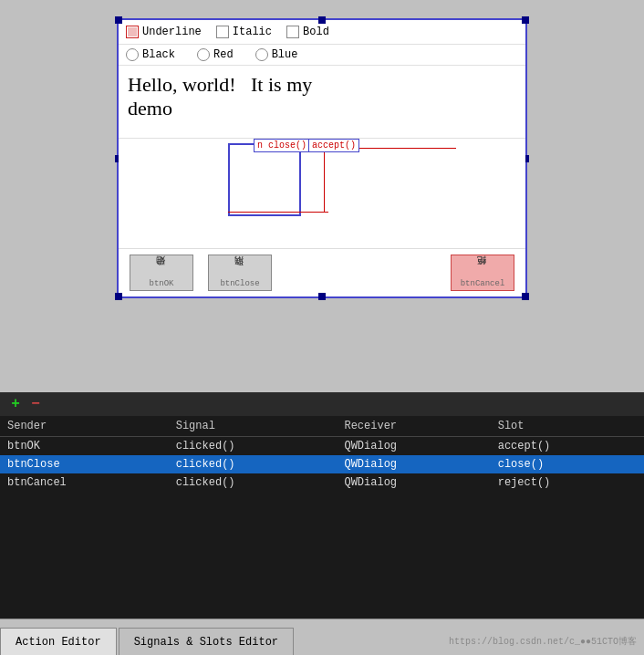 The image size is (644, 655). I want to click on bottom-tabs: Action Editor Signals & Slots Editor htt…, so click(322, 637).